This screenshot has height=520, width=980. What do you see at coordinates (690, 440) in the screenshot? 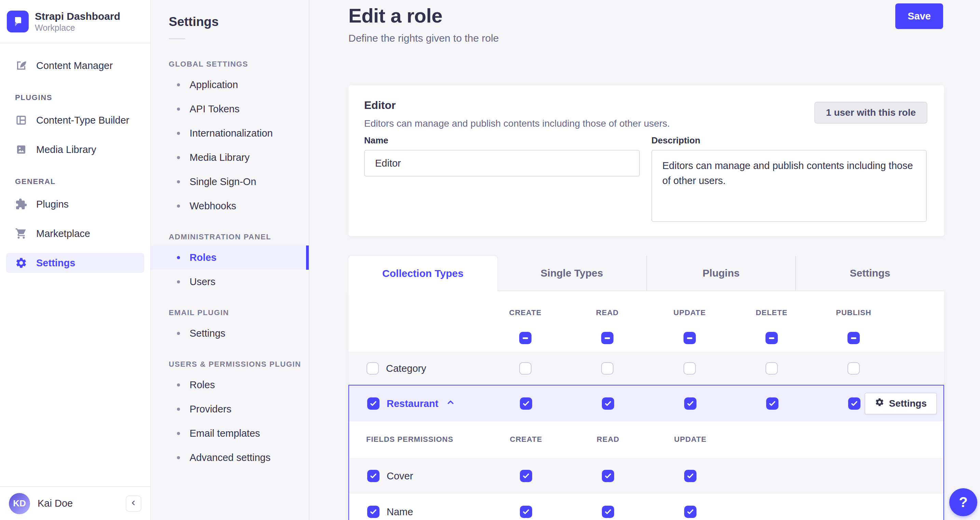
I see `fields-column-update: UPDATE` at bounding box center [690, 440].